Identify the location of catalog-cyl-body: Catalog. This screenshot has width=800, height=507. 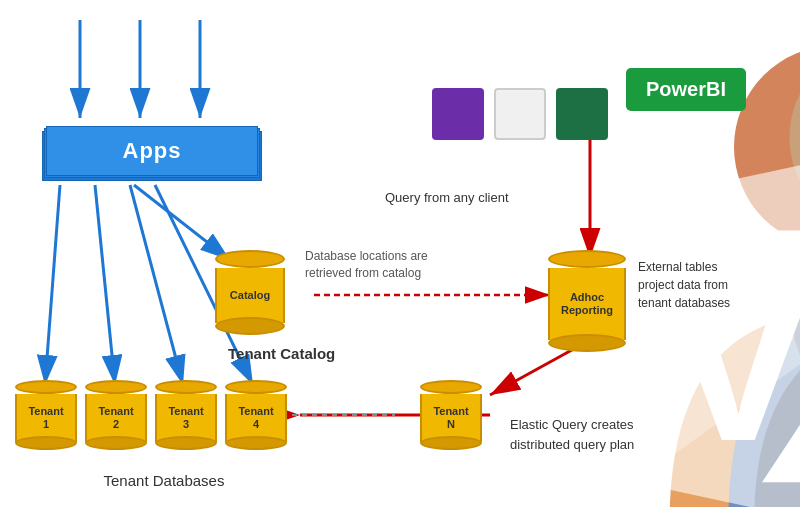
(250, 296).